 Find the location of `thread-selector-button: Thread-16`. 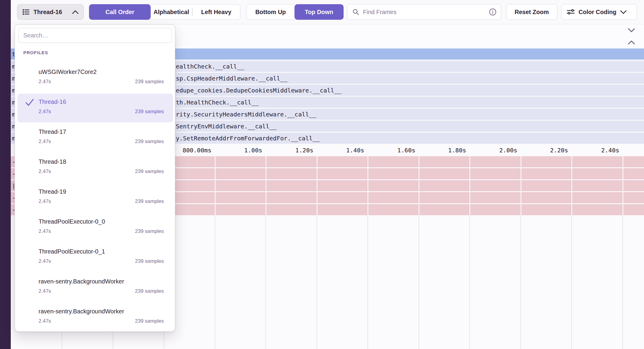

thread-selector-button: Thread-16 is located at coordinates (50, 12).